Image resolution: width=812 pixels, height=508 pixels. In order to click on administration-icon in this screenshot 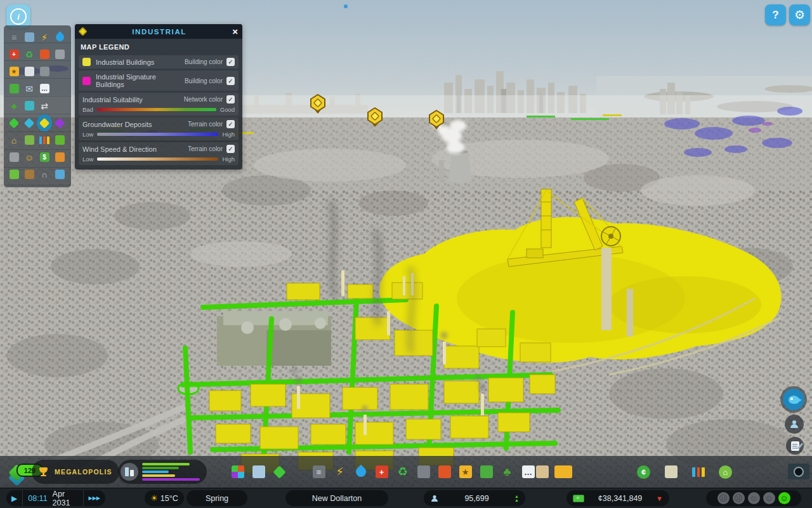, I will do `click(29, 71)`.